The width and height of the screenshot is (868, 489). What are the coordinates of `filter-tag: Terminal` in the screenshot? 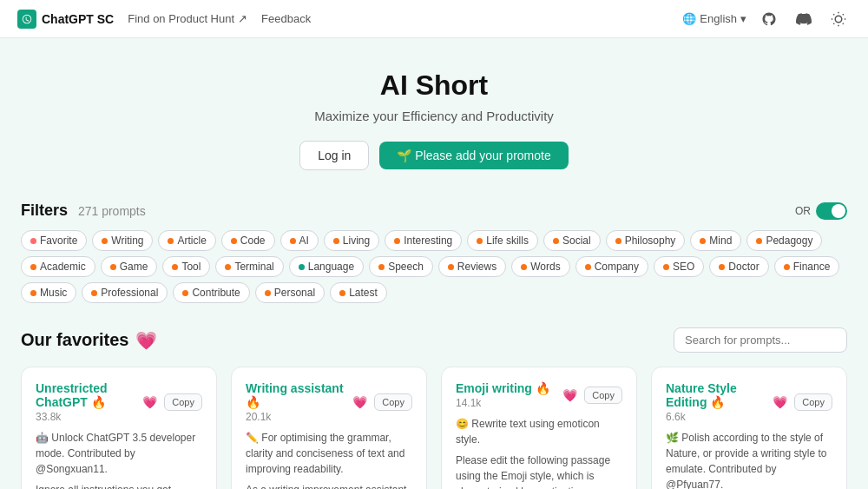 It's located at (249, 267).